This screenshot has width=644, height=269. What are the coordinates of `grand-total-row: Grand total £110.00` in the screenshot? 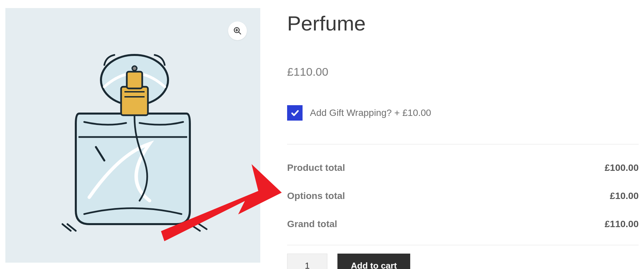 It's located at (463, 224).